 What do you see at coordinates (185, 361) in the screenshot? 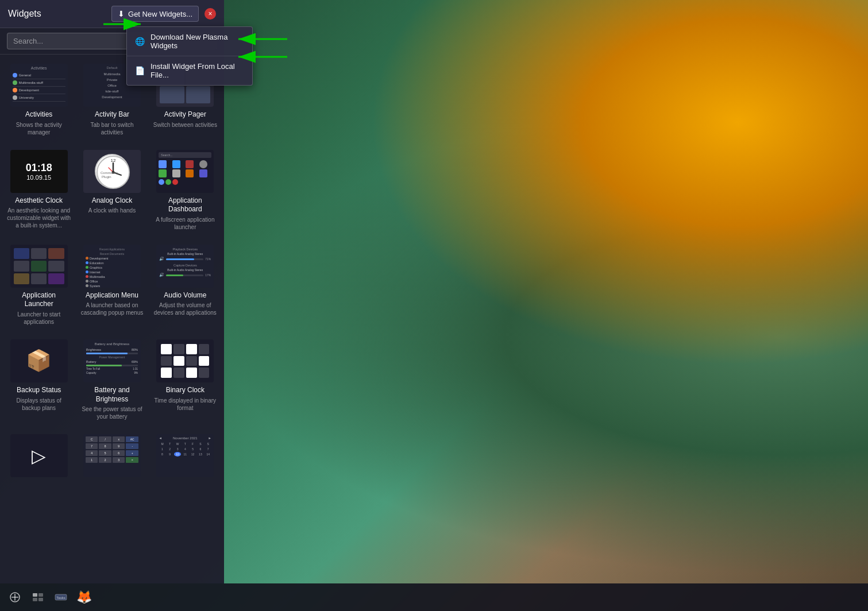
I see `binary-clock-content` at bounding box center [185, 361].